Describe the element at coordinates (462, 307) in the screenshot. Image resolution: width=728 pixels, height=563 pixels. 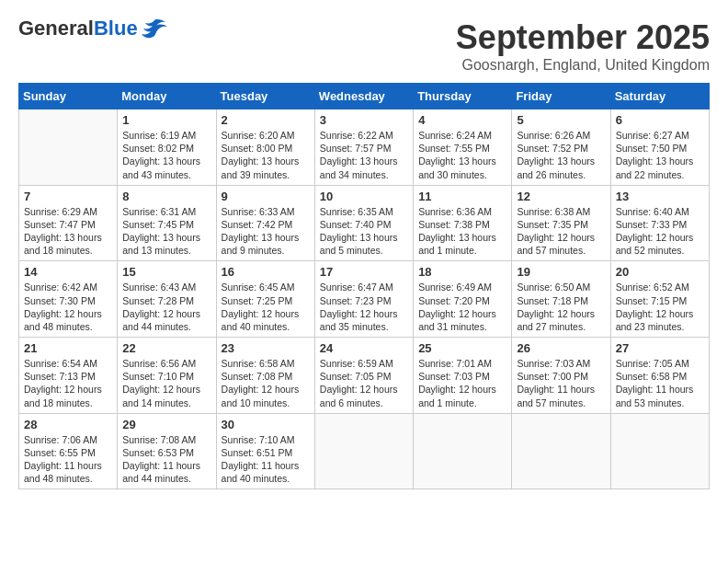
I see `day-info: Sunrise: 6:49 AM Sunset: 7:20 PM Dayligh…` at that location.